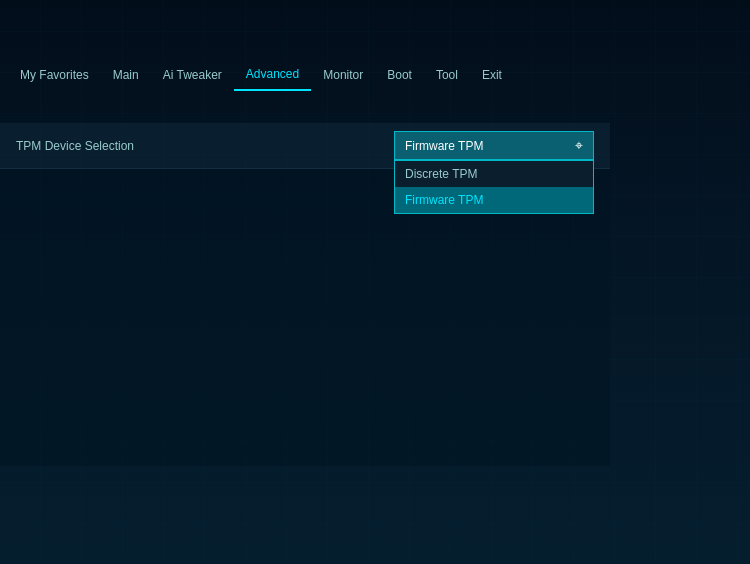  Describe the element at coordinates (126, 74) in the screenshot. I see `nav-main: Main` at that location.